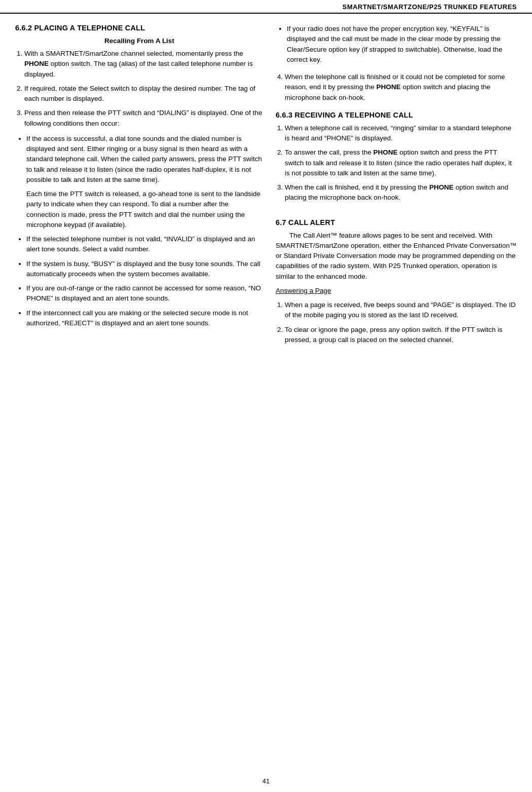 The image size is (532, 792). Describe the element at coordinates (143, 118) in the screenshot. I see `step3-text: Press and then release the PTT switch an…` at that location.